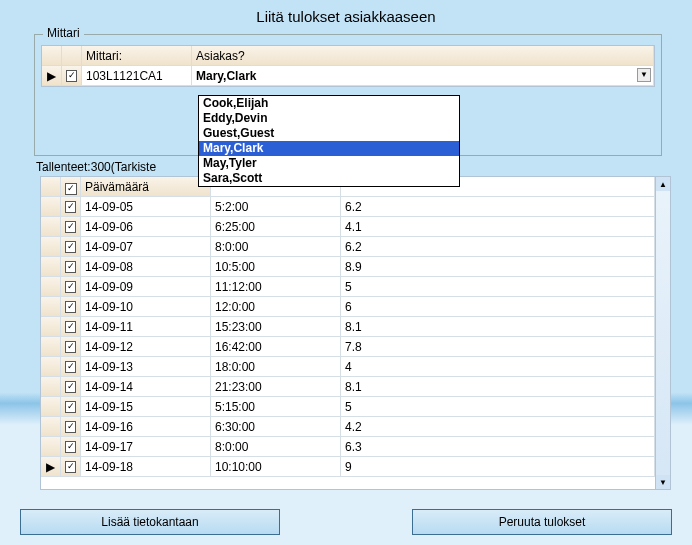  Describe the element at coordinates (96, 167) in the screenshot. I see `tallenteet-label: Tallenteet:300(Tarkiste` at that location.